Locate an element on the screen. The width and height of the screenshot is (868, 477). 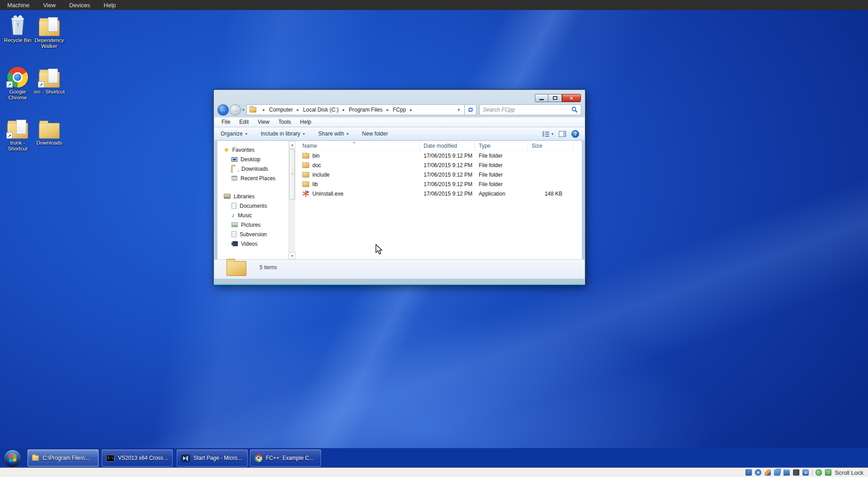
command-bar: Organize ▾ Include in library ▾ Share wi… is located at coordinates (400, 134).